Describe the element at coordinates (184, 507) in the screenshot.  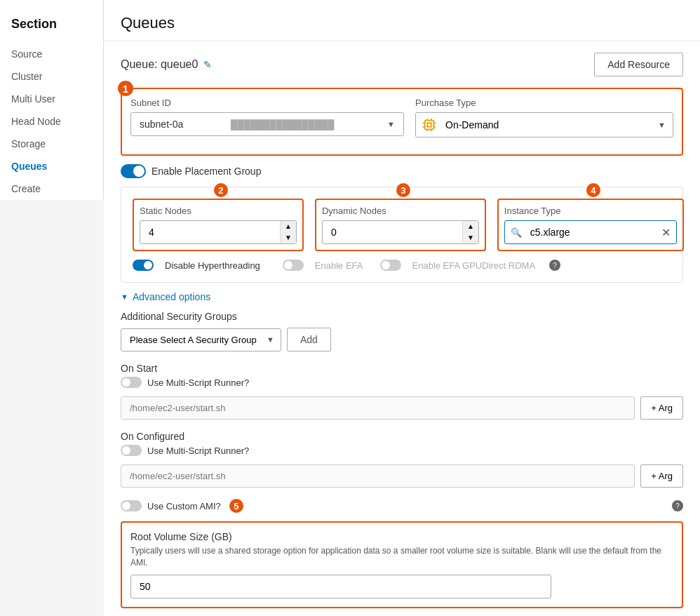
I see `custom-ami-label: Use Custom AMI?` at that location.